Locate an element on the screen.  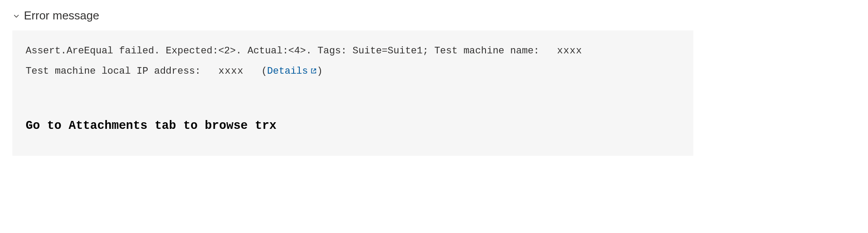
chevron-down-icon is located at coordinates (16, 16).